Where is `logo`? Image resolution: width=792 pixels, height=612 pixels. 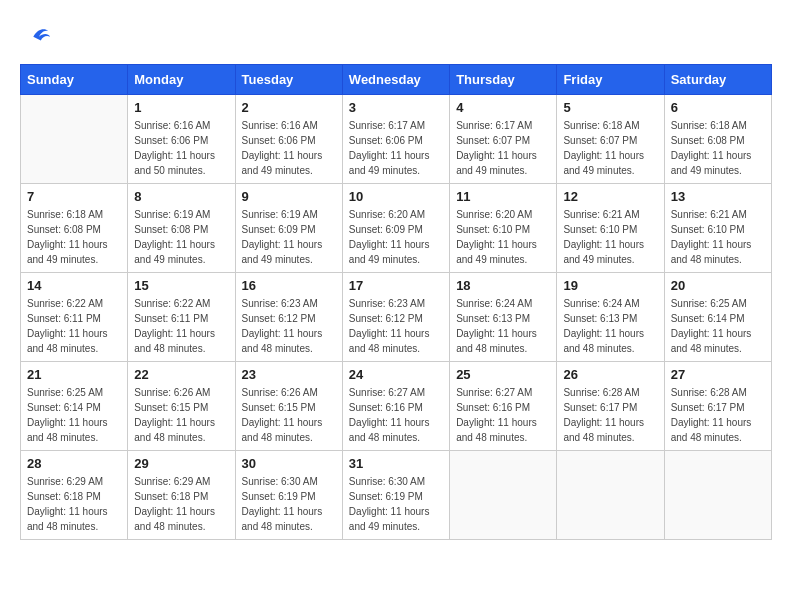 logo is located at coordinates (36, 34).